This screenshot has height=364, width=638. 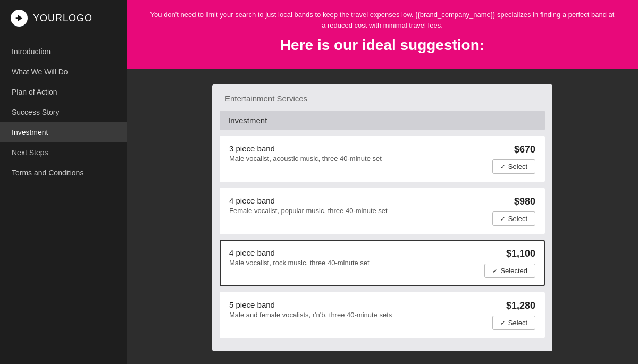 What do you see at coordinates (63, 173) in the screenshot?
I see `sidebar-item-terms-and-conditions: Terms and Conditions` at bounding box center [63, 173].